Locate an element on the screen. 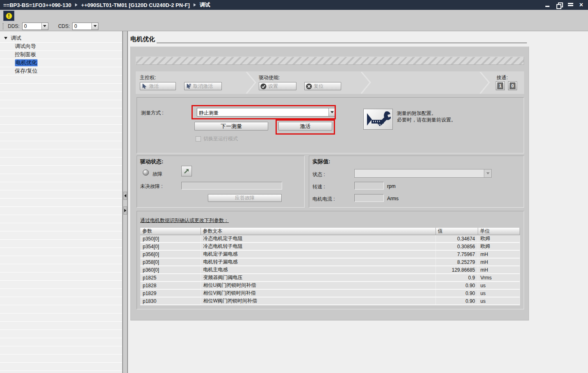  cell-parameter: p1825 is located at coordinates (171, 277).